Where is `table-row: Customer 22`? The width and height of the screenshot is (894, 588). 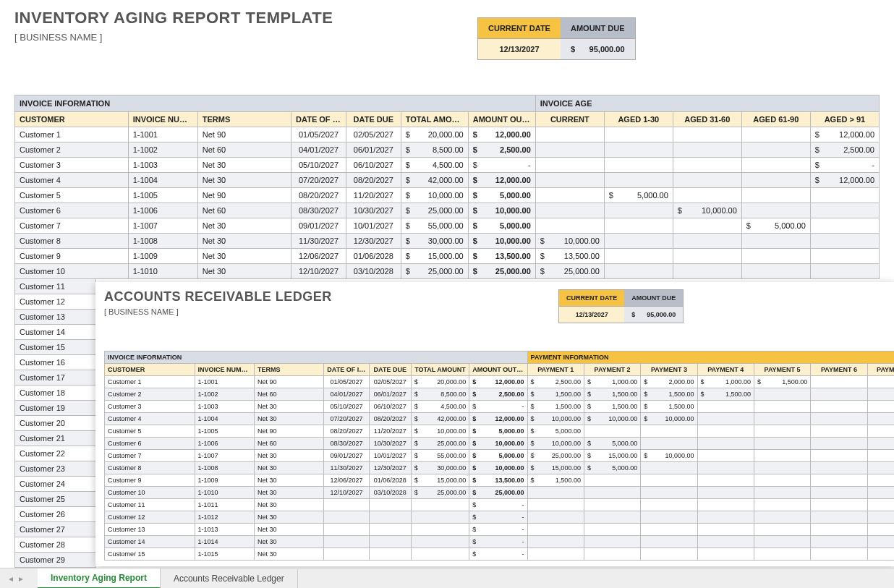 table-row: Customer 22 is located at coordinates (56, 454).